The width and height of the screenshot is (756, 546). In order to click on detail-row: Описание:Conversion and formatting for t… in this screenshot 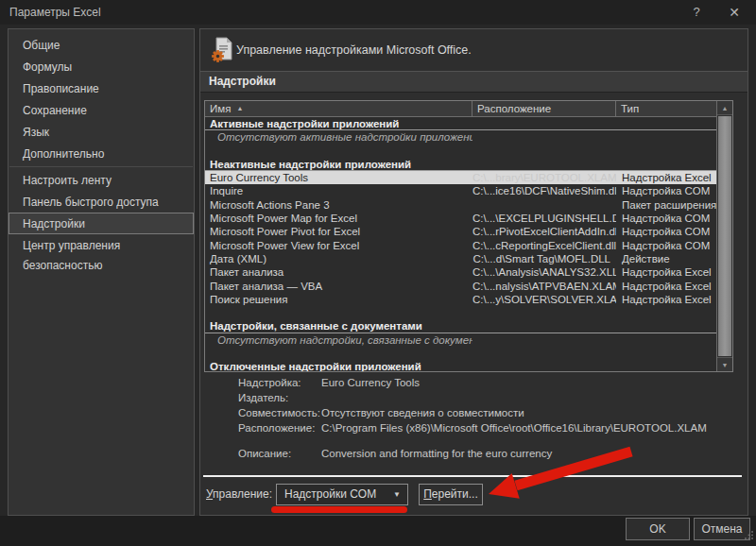, I will do `click(490, 453)`.